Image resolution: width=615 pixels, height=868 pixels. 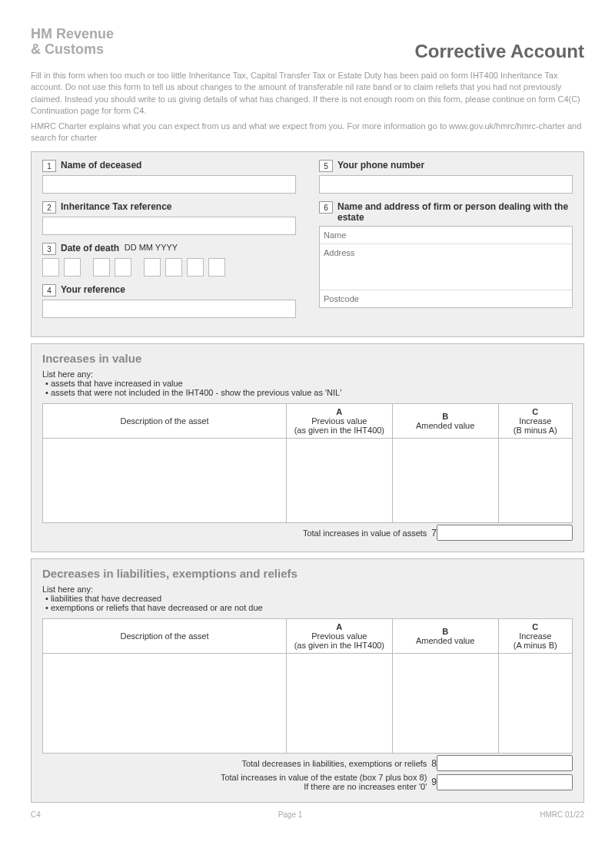 What do you see at coordinates (324, 777) in the screenshot?
I see `grand-total-label: Total increases in value of the estate (…` at bounding box center [324, 777].